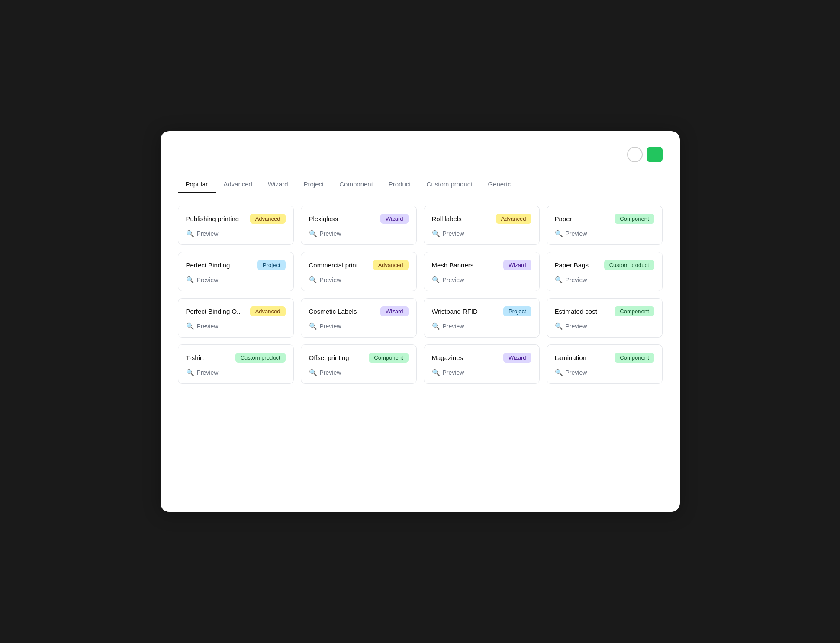 The image size is (840, 643). What do you see at coordinates (236, 364) in the screenshot?
I see `card-12: T-shirtCustom product🔍Preview` at bounding box center [236, 364].